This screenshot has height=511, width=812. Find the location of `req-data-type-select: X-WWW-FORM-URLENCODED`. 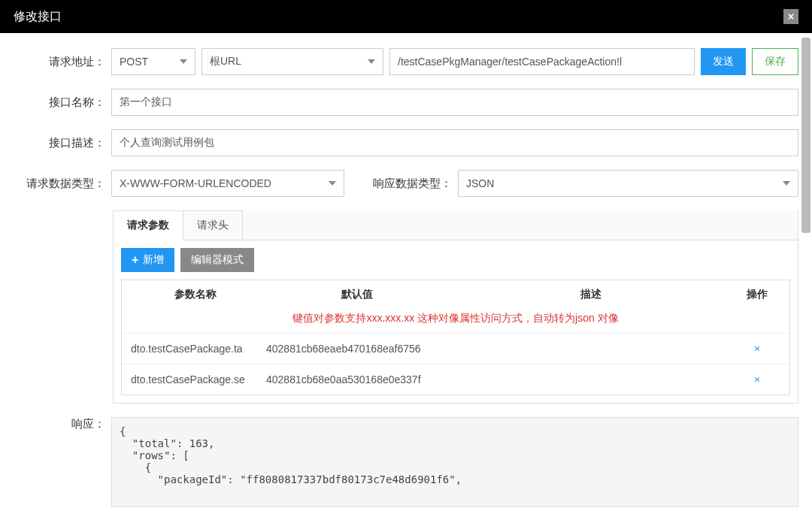

req-data-type-select: X-WWW-FORM-URLENCODED is located at coordinates (228, 183).